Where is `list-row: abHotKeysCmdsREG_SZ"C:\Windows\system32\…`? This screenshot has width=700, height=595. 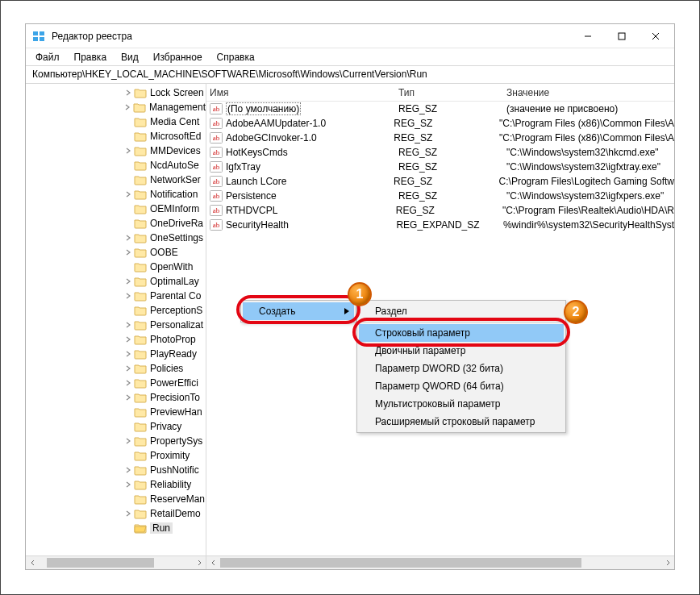
list-row: abHotKeysCmdsREG_SZ"C:\Windows\system32\… is located at coordinates (440, 152).